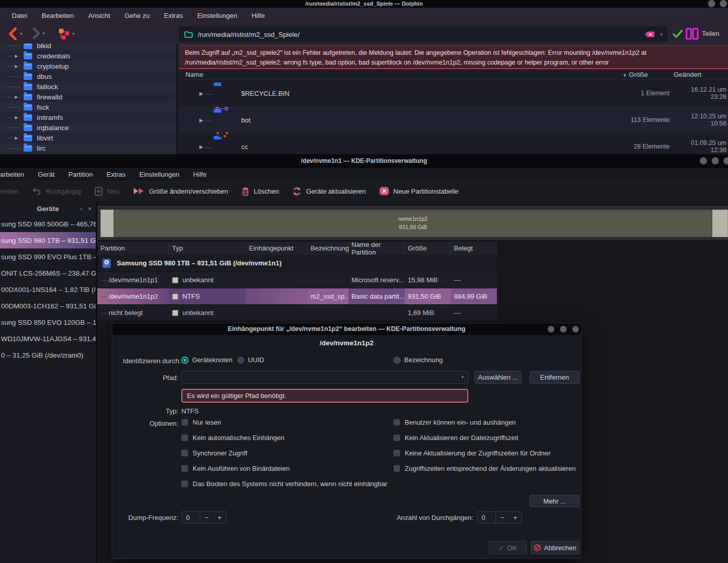 This screenshot has width=728, height=563. I want to click on apply-button: enden, so click(9, 192).